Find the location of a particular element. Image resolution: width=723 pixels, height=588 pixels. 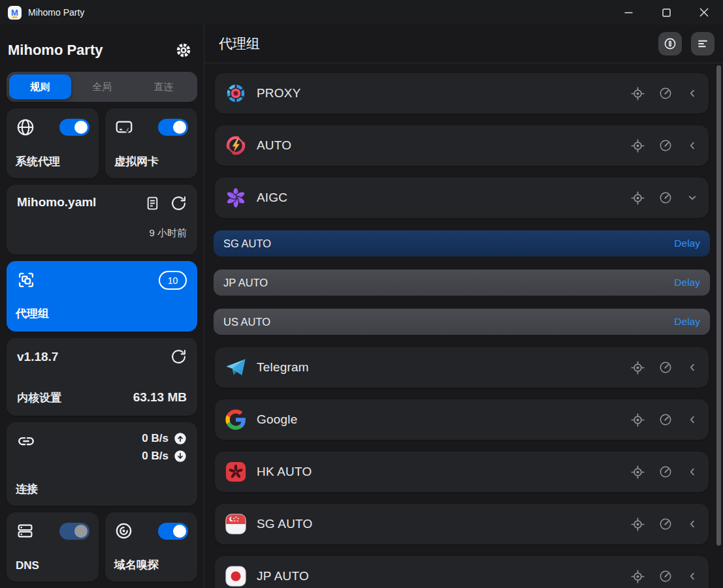

core-memory: 63.13 MB is located at coordinates (160, 397).